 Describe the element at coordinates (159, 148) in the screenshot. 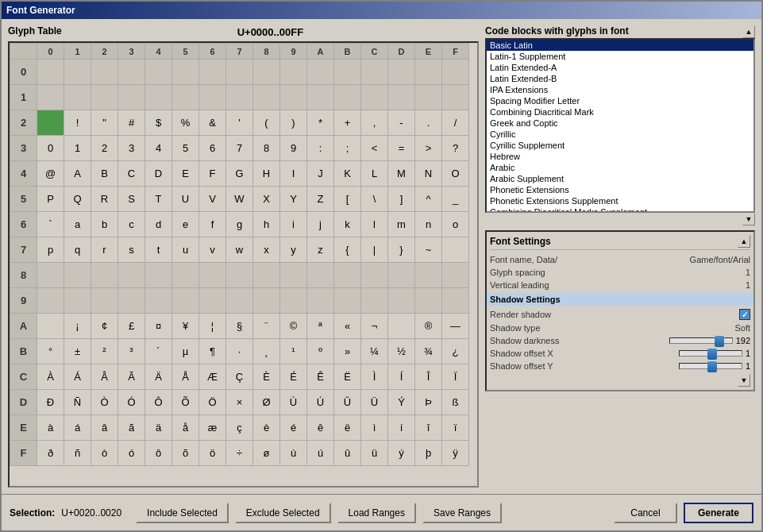

I see `glyph-cell: 4` at that location.